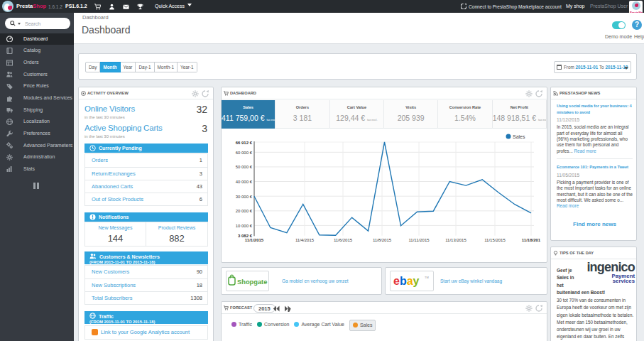 This screenshot has height=341, width=644. What do you see at coordinates (244, 167) in the screenshot?
I see `svg-text: 50 000 €` at bounding box center [244, 167].